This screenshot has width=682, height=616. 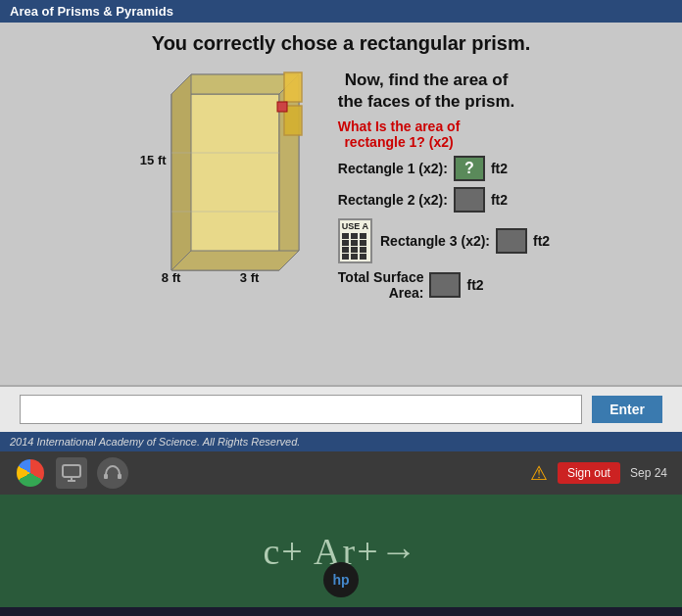 I want to click on depth-label: 3 ft, so click(x=250, y=278).